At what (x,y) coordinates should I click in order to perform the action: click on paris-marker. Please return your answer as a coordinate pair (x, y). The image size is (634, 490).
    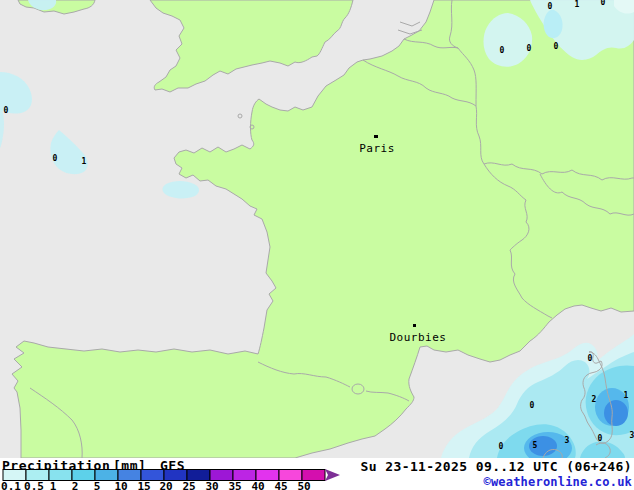
    Looking at the image, I should click on (376, 136).